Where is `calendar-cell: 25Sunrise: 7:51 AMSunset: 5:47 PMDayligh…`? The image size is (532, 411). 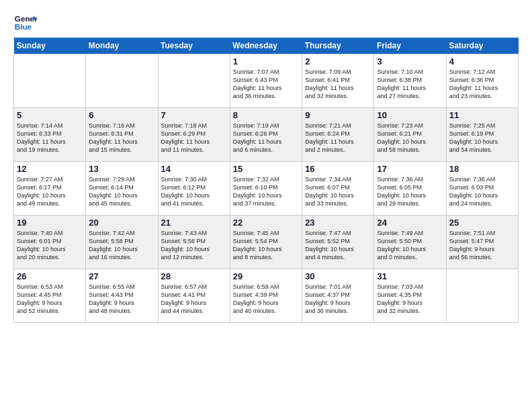 calendar-cell: 25Sunrise: 7:51 AMSunset: 5:47 PMDayligh… is located at coordinates (482, 242).